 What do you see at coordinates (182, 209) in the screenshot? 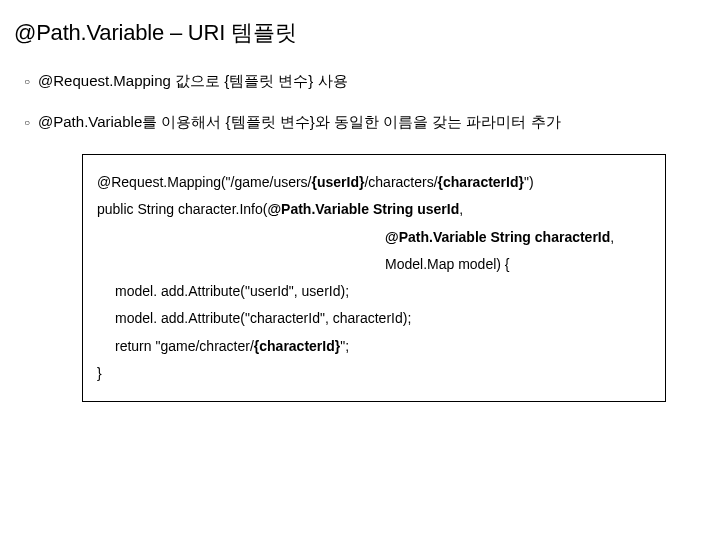
I see `code-text: public String character.Info(` at bounding box center [182, 209].